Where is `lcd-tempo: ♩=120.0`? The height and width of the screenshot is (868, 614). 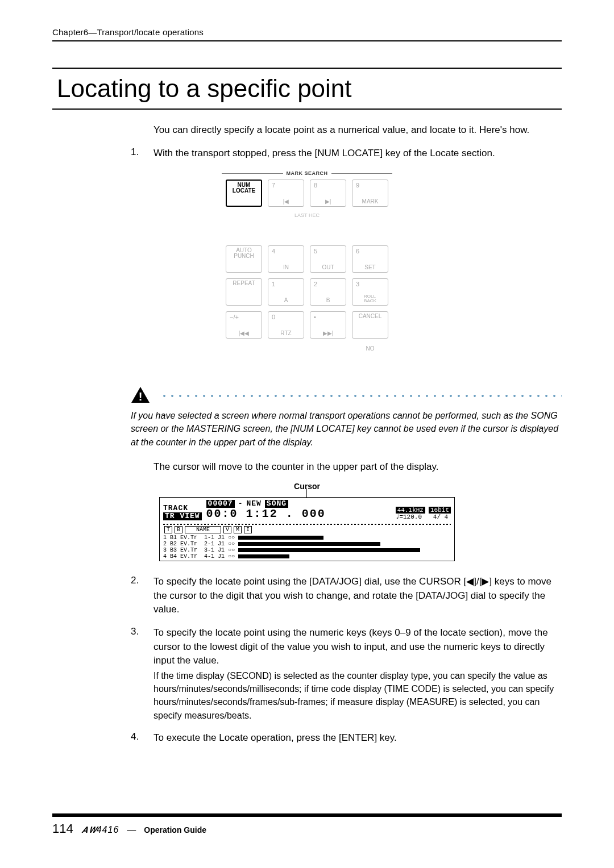 lcd-tempo: ♩=120.0 is located at coordinates (409, 517).